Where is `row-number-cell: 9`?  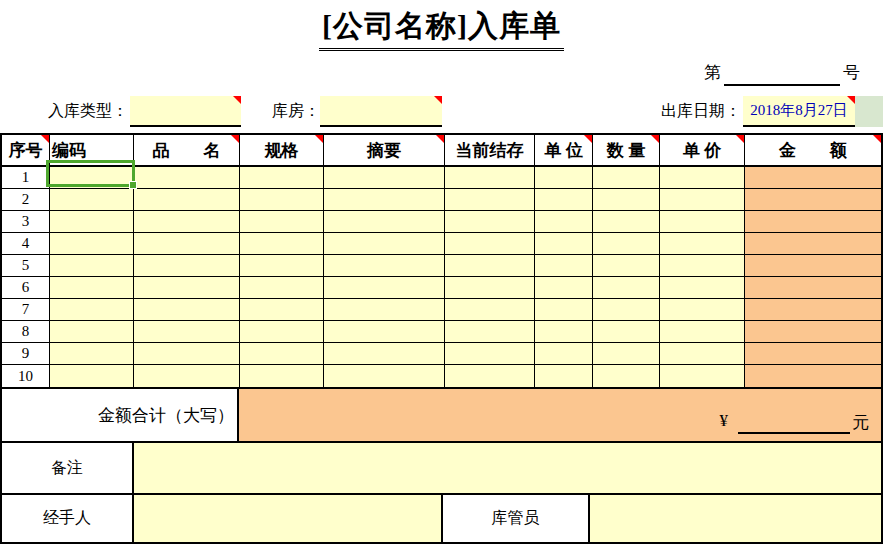 row-number-cell: 9 is located at coordinates (26, 354).